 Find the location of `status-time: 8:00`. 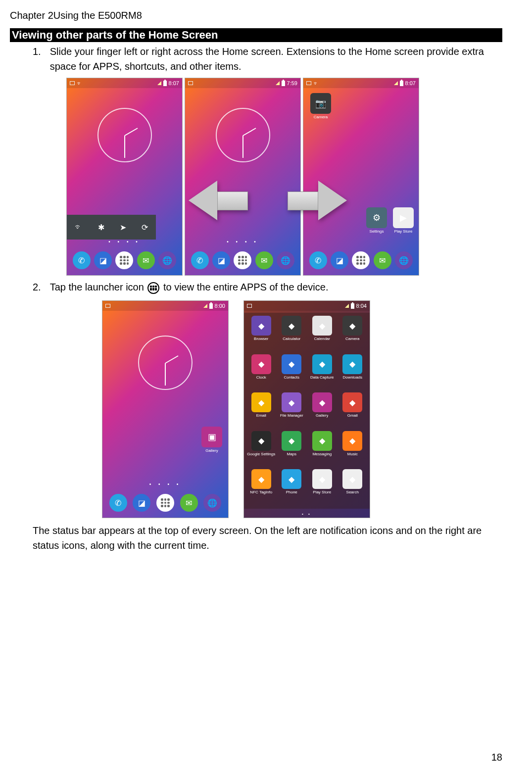

status-time: 8:00 is located at coordinates (220, 306).